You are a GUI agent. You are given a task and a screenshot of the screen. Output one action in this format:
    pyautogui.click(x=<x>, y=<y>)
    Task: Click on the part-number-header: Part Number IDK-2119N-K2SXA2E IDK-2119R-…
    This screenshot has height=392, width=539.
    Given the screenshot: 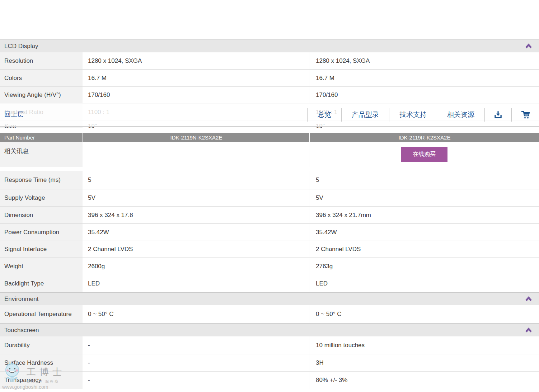 What is the action you would take?
    pyautogui.click(x=270, y=138)
    